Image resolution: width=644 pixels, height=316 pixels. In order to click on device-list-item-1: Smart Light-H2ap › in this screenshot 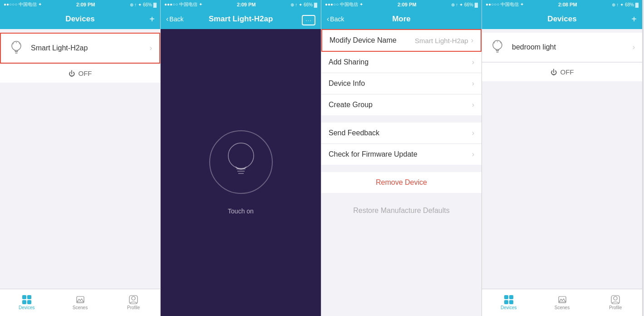, I will do `click(80, 48)`.